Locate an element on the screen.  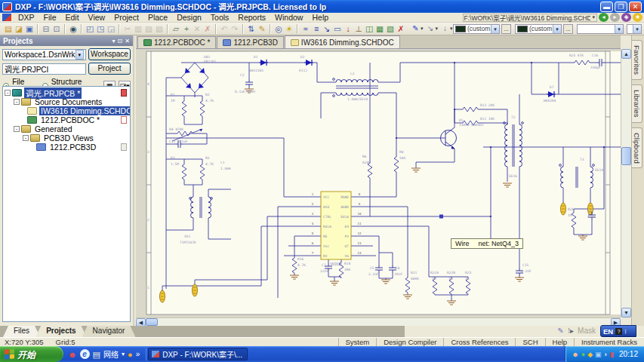
open-document-icon: ◪ is located at coordinates (20, 29).